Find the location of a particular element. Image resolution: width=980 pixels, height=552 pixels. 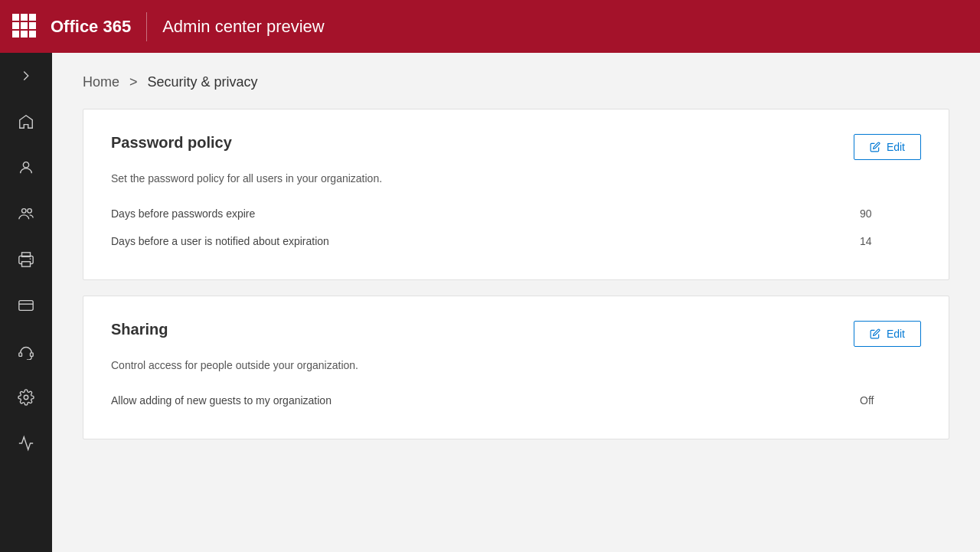

grid-icon is located at coordinates (25, 27).